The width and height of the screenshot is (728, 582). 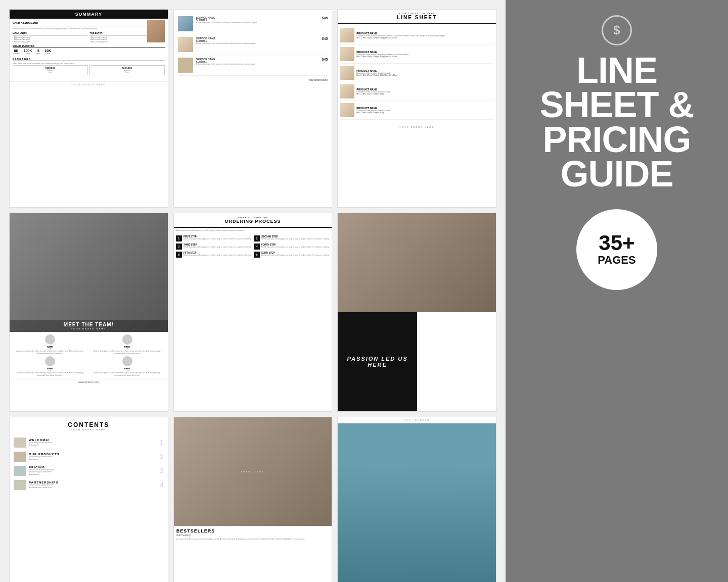 What do you see at coordinates (50, 34) in the screenshot?
I see `highlights-title: HIGHLIGHTS` at bounding box center [50, 34].